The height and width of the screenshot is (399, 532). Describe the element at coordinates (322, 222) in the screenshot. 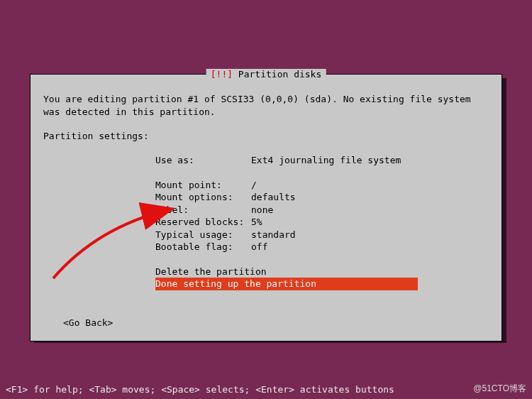

I see `setting-reserved-blocks: Reserved blocks: 5%` at that location.